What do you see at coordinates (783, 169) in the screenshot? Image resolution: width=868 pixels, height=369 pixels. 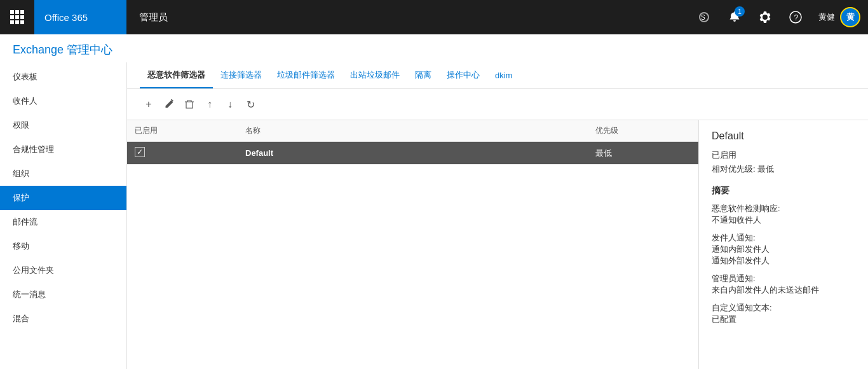 I see `detail-priority: 相对优先级: 最低` at bounding box center [783, 169].